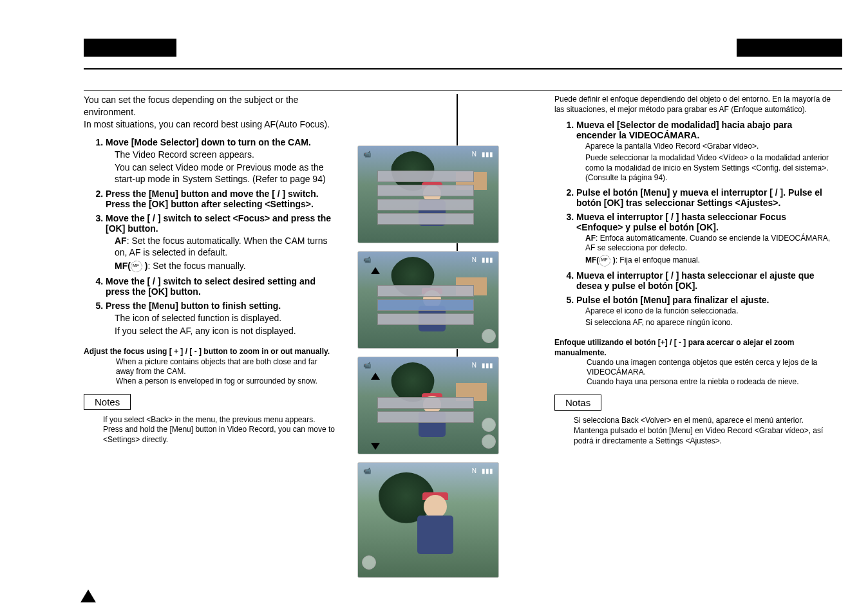 This screenshot has height=614, width=868. What do you see at coordinates (428, 470) in the screenshot?
I see `icon-bar-5: 📹 N ▮▮▮` at bounding box center [428, 470].